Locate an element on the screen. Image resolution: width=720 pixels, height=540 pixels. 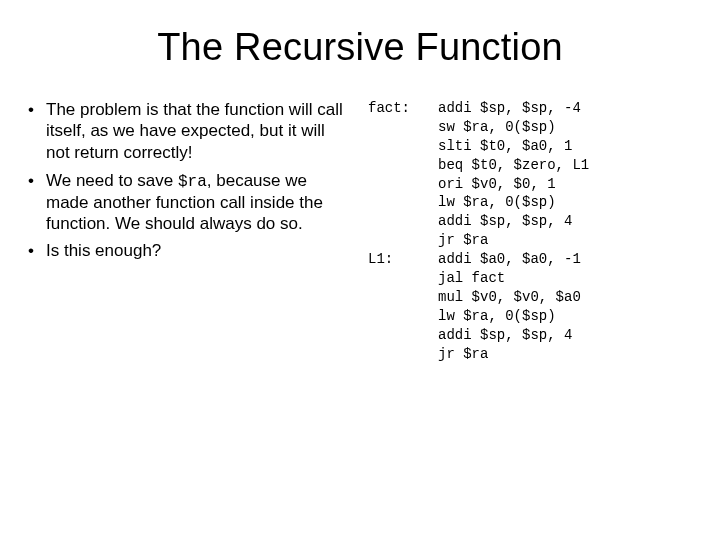
list-item: We need to save $ra, because we made ano… is located at coordinates (186, 202).